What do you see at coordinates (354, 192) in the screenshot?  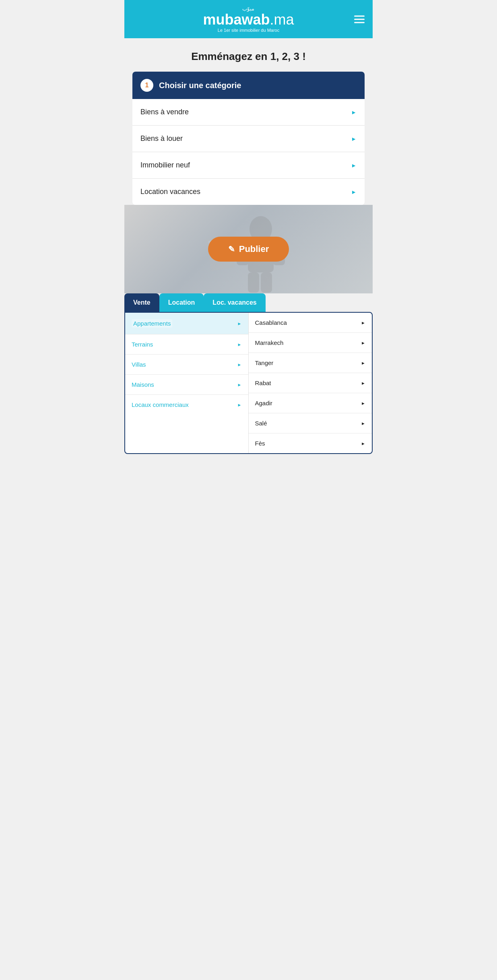 I see `arrow-icon-vacances: ►` at bounding box center [354, 192].